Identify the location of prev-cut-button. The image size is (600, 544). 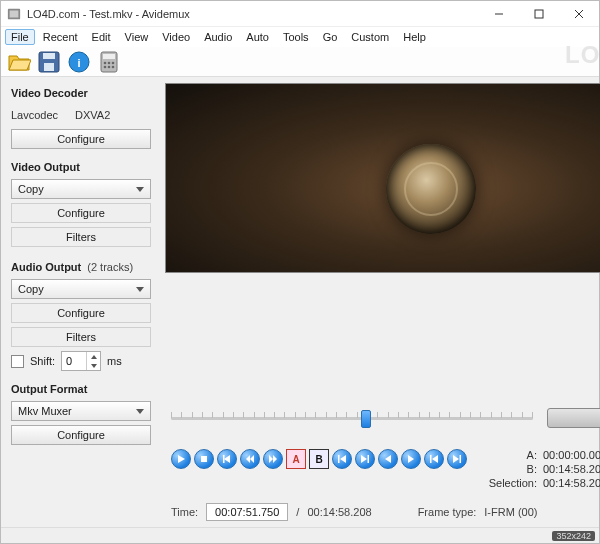
(388, 459).